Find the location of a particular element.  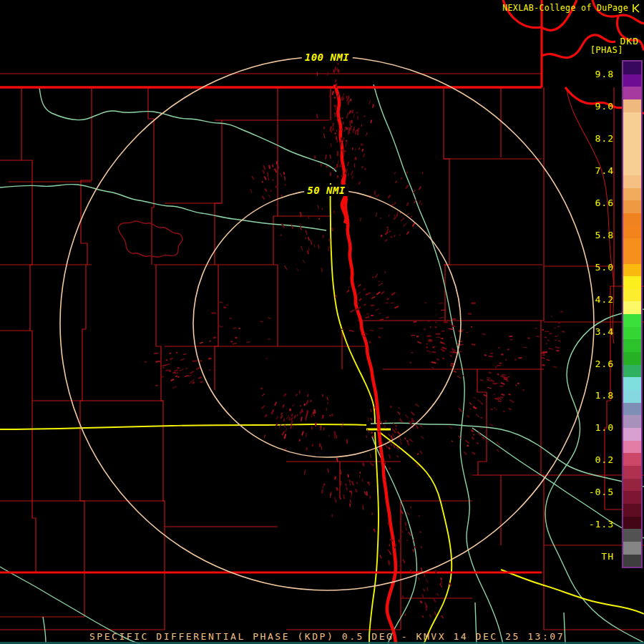

banner: NEXLAB-College of DuPage is located at coordinates (571, 8).